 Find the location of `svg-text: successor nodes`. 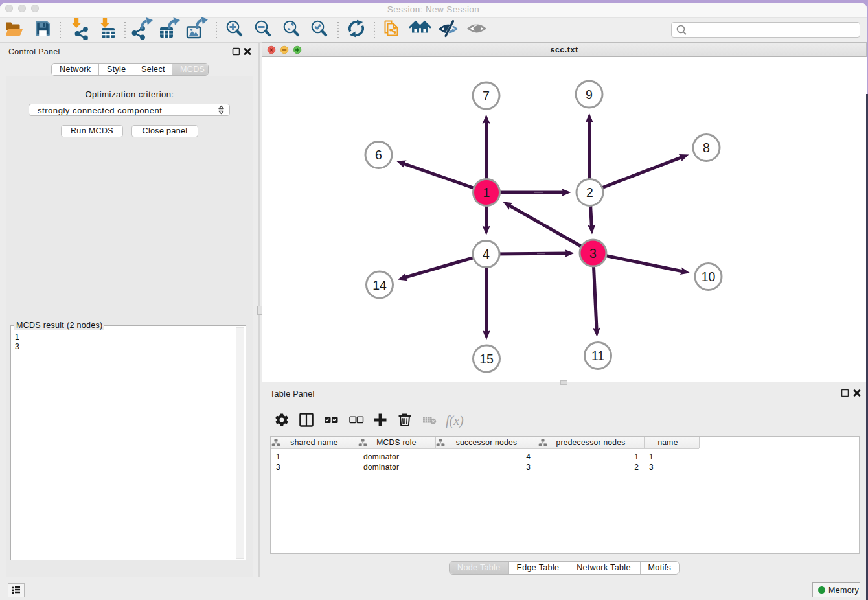

svg-text: successor nodes is located at coordinates (487, 443).